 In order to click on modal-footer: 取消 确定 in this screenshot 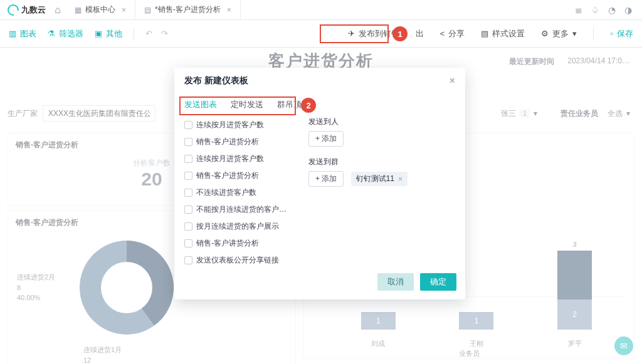, I will do `click(320, 283)`.